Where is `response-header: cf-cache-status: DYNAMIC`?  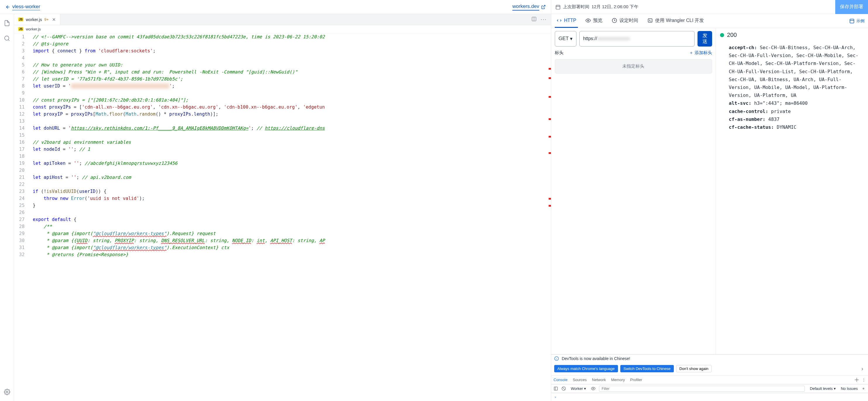 response-header: cf-cache-status: DYNAMIC is located at coordinates (797, 127).